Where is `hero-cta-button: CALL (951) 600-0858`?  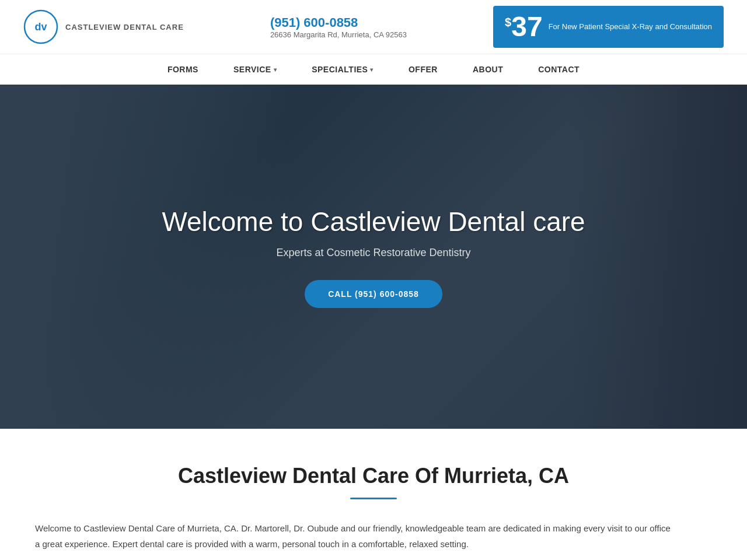 hero-cta-button: CALL (951) 600-0858 is located at coordinates (374, 294).